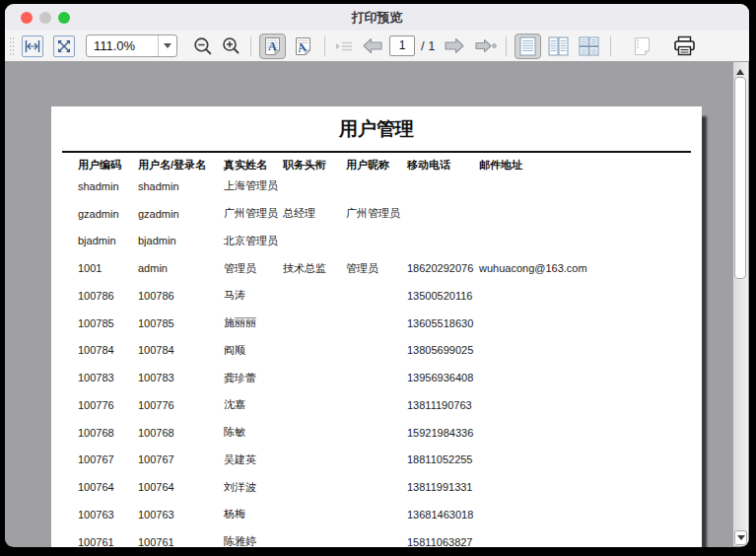 The image size is (756, 556). Describe the element at coordinates (33, 46) in the screenshot. I see `fit-width-icon` at that location.